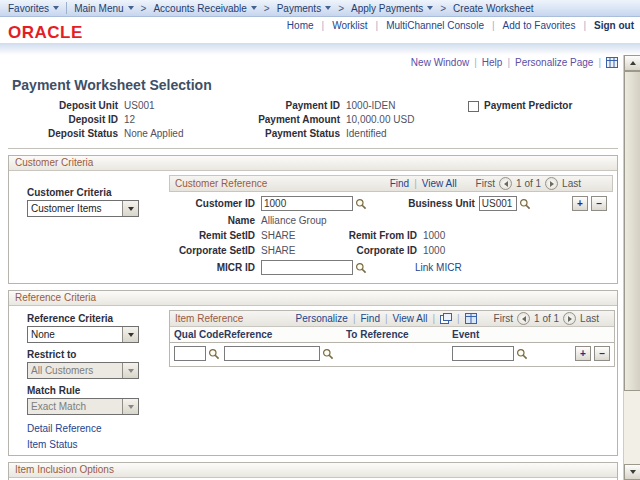  Describe the element at coordinates (75, 370) in the screenshot. I see `restrict-to-selected-value: All Customers` at that location.